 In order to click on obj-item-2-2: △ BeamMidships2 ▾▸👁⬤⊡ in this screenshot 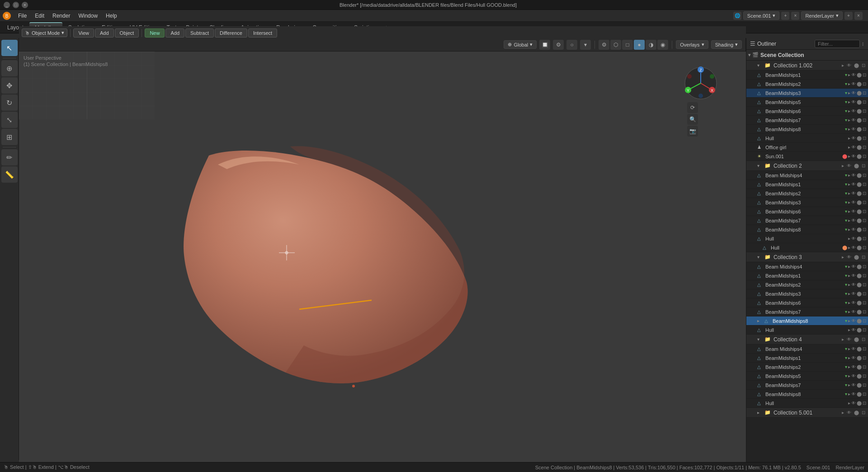, I will do `click(807, 285)`.